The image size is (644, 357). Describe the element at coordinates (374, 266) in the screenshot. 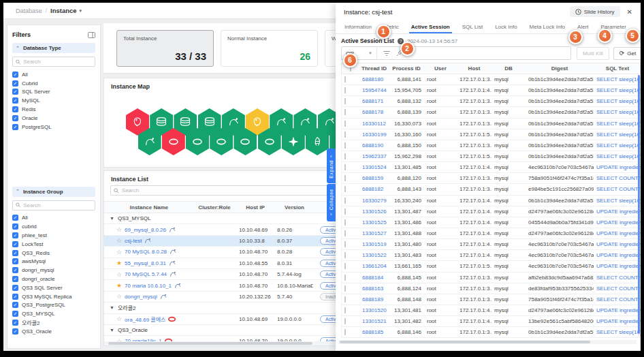

I see `thread-id-cell: 13661204` at that location.